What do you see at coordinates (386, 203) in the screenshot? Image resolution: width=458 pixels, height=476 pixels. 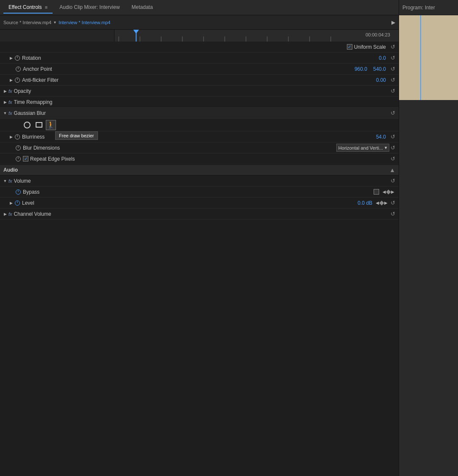 I see `level-kf-next: ▶` at bounding box center [386, 203].